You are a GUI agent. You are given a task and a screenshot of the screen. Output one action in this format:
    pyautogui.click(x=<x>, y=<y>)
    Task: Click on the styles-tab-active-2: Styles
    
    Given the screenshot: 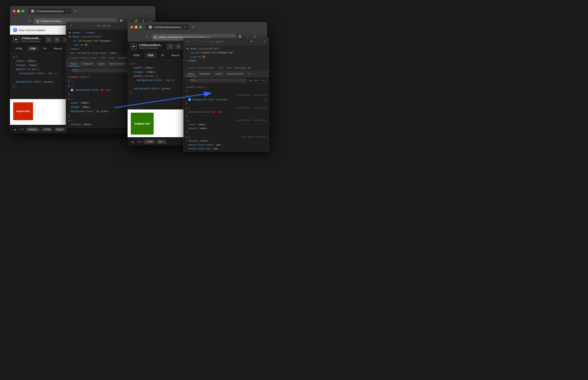 What is the action you would take?
    pyautogui.click(x=191, y=74)
    